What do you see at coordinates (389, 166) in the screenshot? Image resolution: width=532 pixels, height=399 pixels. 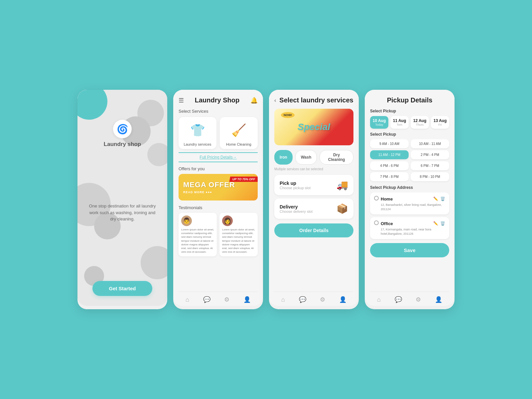 I see `time-chip-5: 4 PM - 6 PM` at bounding box center [389, 166].